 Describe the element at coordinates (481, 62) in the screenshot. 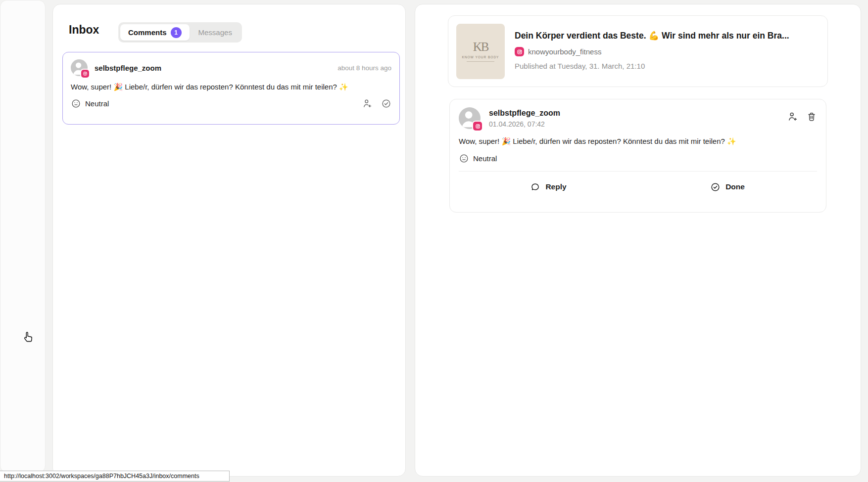

I see `brand-tagline-line` at that location.